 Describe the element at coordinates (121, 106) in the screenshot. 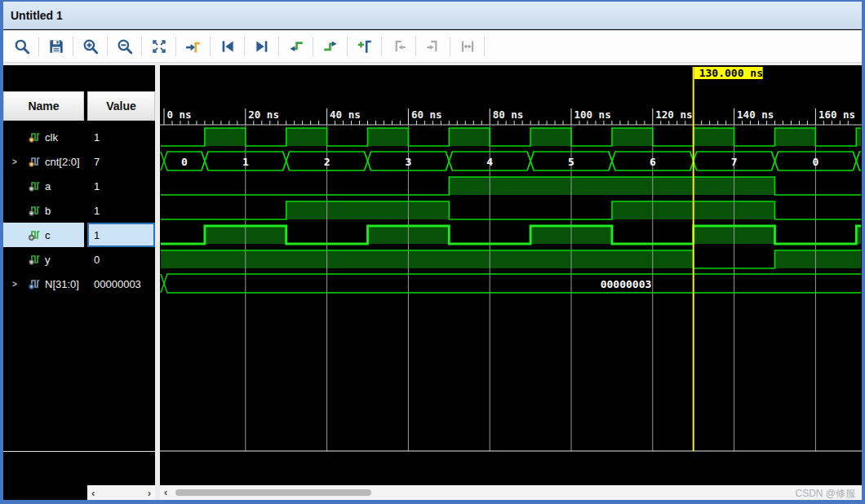

I see `column-header-value: Value` at that location.